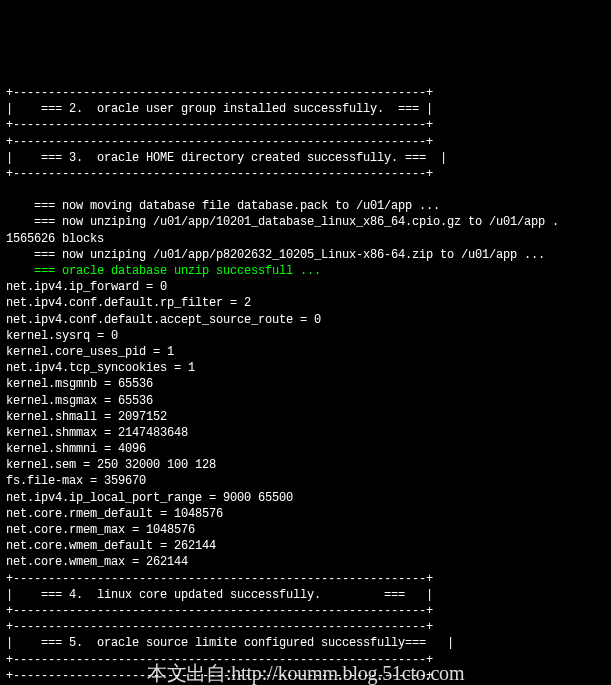 This screenshot has height=685, width=611. What do you see at coordinates (306, 417) in the screenshot?
I see `terminal-line: kernel.shmall = 2097152` at bounding box center [306, 417].